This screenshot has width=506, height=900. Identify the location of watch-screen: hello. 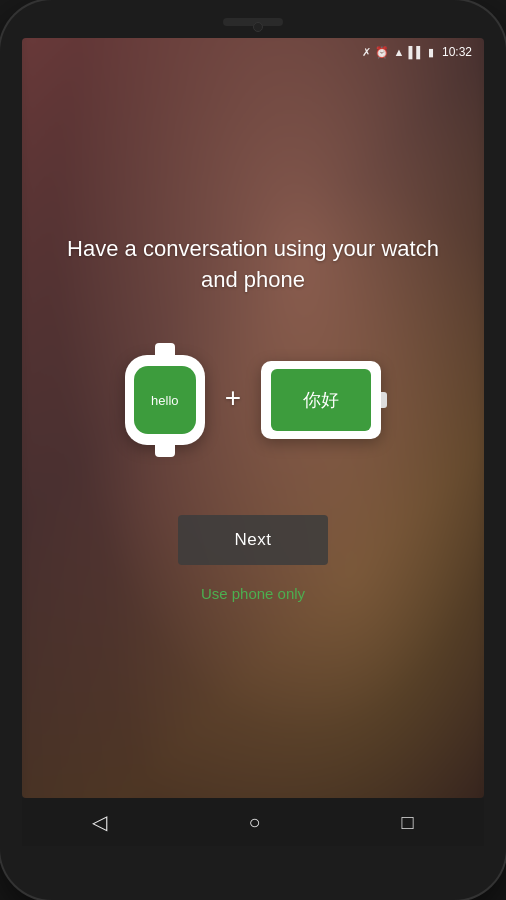
(165, 400).